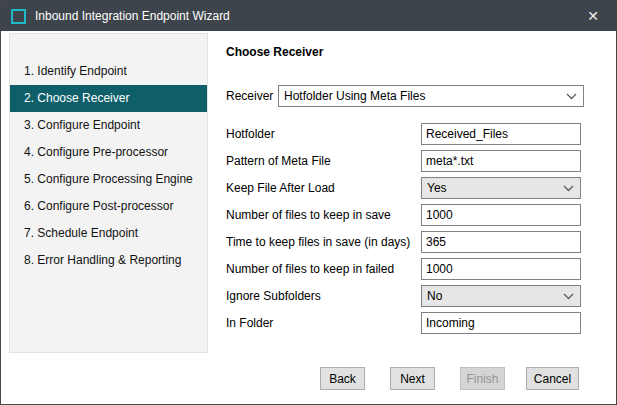  Describe the element at coordinates (250, 134) in the screenshot. I see `hotfolder-label: Hotfolder` at that location.